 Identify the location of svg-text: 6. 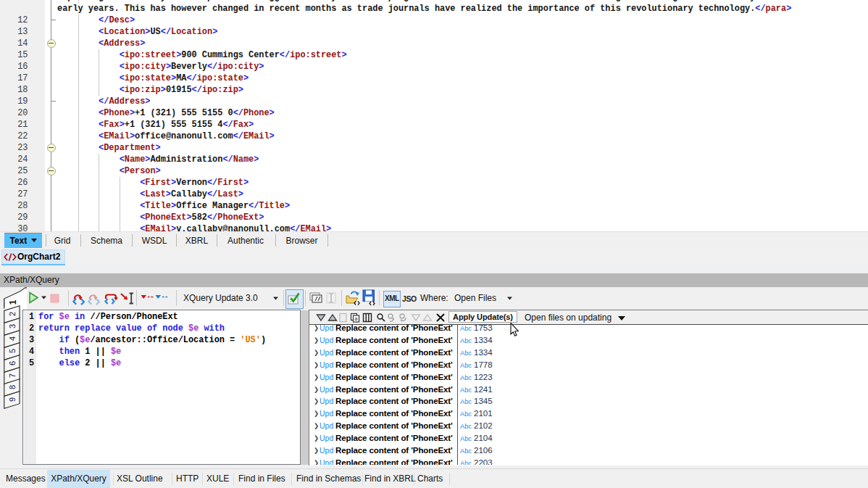
(12, 363).